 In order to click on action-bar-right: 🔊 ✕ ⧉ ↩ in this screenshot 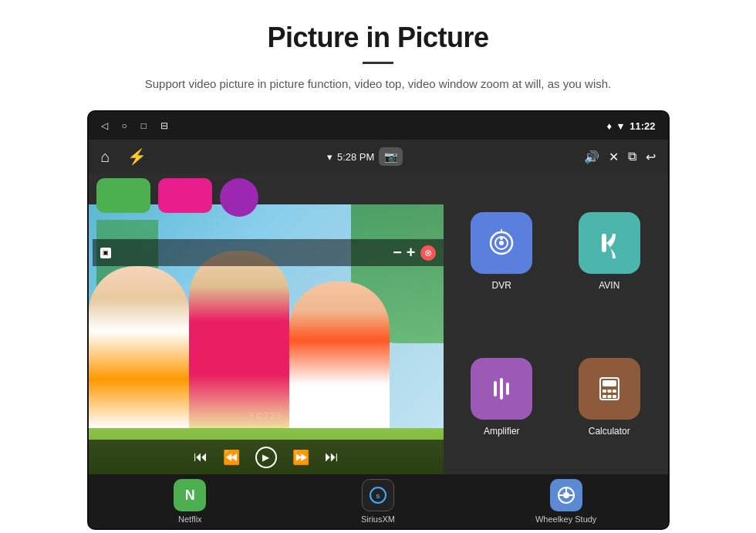, I will do `click(620, 157)`.